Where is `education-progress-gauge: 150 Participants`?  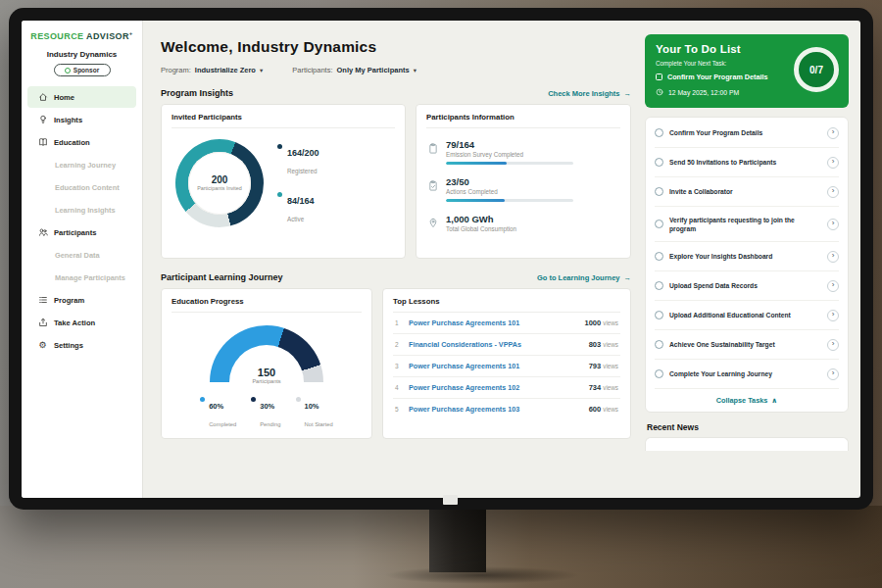
education-progress-gauge: 150 Participants is located at coordinates (267, 355).